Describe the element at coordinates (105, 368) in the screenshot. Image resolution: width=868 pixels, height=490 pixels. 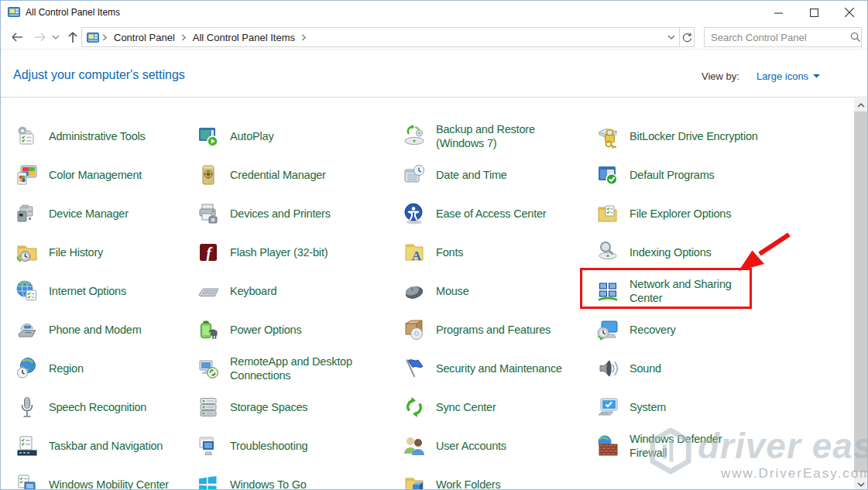
I see `control-panel-item: Region` at that location.